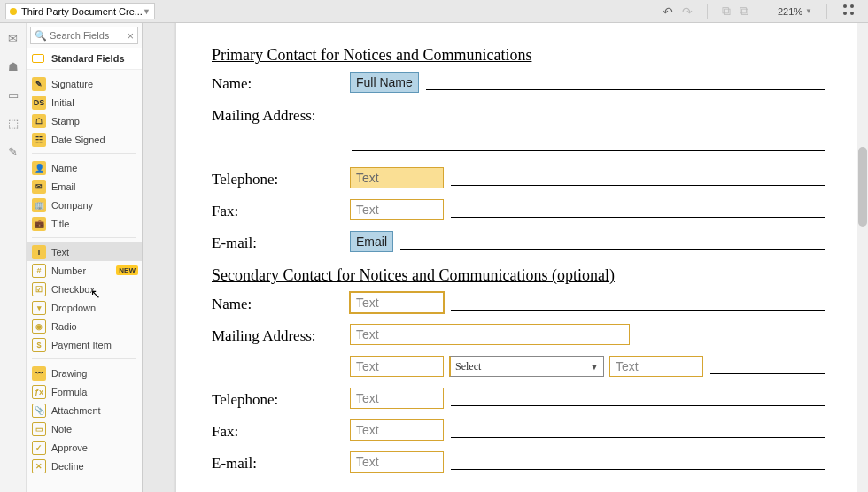  I want to click on field-formula: ƒxFormula, so click(84, 391).